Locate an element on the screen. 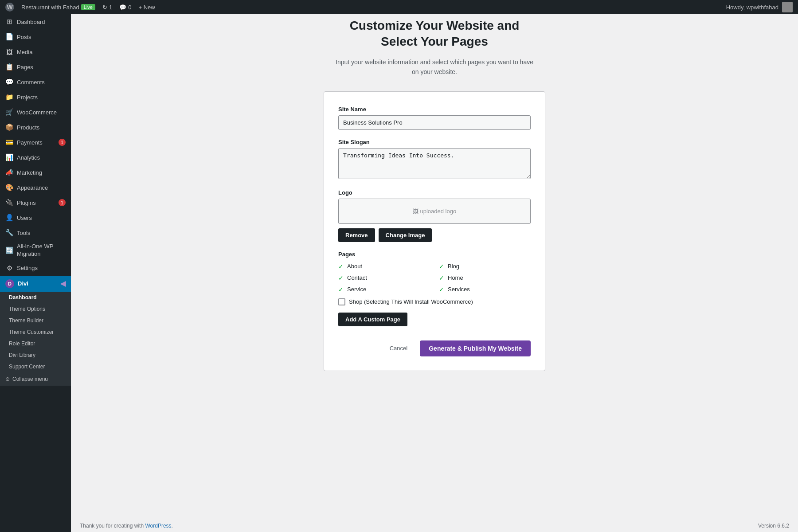  sidebar-item-allinone: 🔄 All-in-One WP Migration is located at coordinates (35, 250).